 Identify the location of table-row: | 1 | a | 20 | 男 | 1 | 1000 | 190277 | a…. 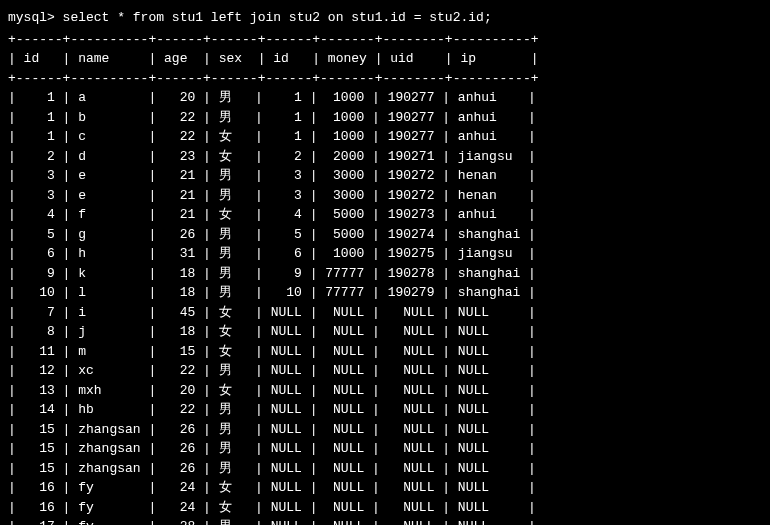
(385, 98).